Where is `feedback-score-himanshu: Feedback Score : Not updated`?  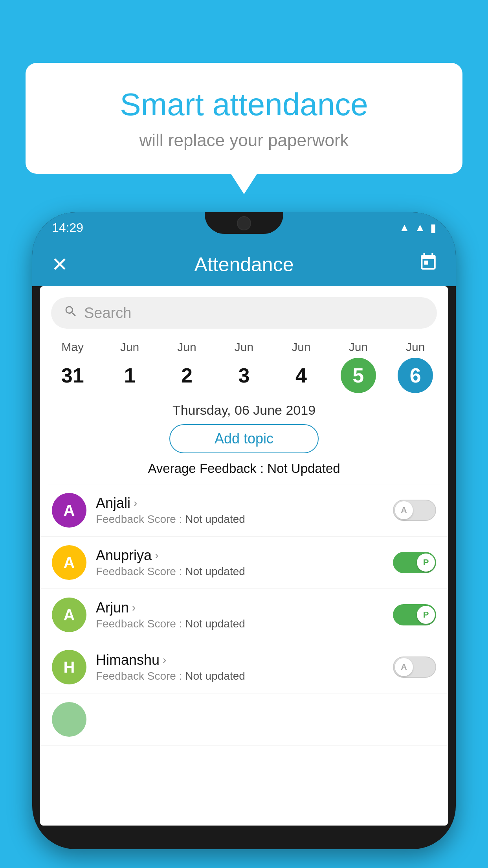
feedback-score-himanshu: Feedback Score : Not updated is located at coordinates (240, 676).